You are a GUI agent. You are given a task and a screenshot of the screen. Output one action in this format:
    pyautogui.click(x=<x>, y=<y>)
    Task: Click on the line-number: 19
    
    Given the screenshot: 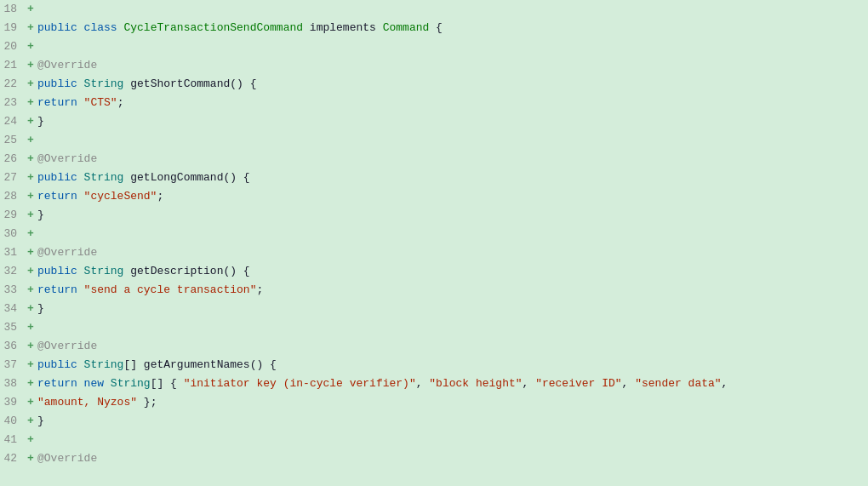 What is the action you would take?
    pyautogui.click(x=12, y=28)
    